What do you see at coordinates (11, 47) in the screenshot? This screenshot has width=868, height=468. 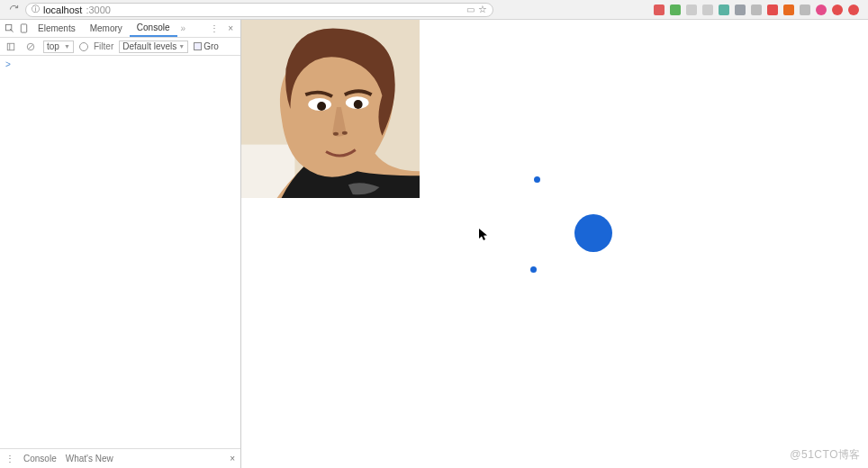 I see `console-sidebar-toggle-icon` at bounding box center [11, 47].